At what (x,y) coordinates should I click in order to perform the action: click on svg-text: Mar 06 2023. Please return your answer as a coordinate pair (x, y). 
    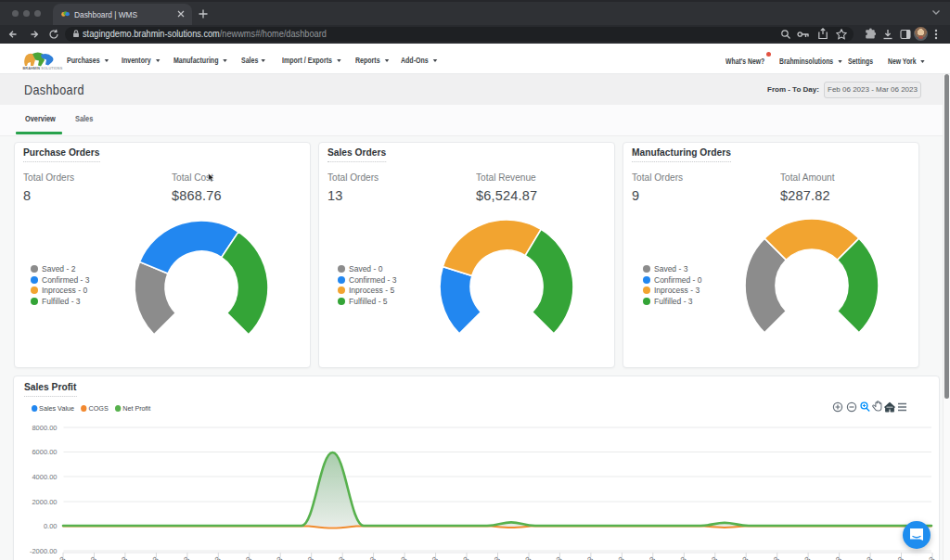
    Looking at the image, I should click on (918, 557).